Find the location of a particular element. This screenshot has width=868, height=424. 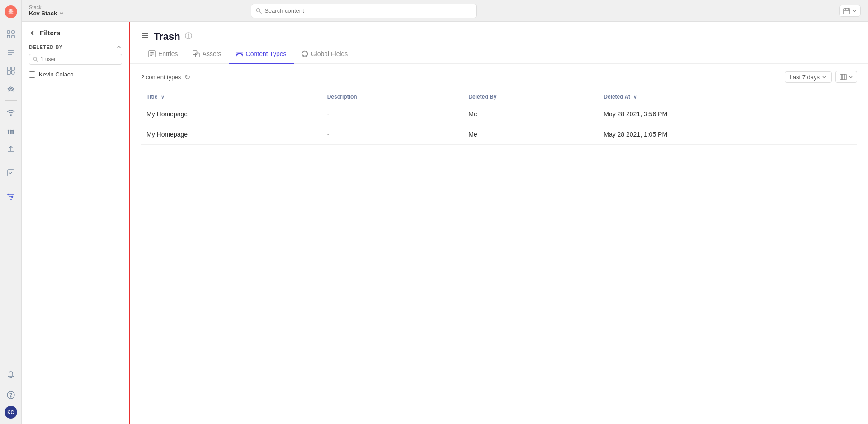

page-title: Trash is located at coordinates (167, 37).